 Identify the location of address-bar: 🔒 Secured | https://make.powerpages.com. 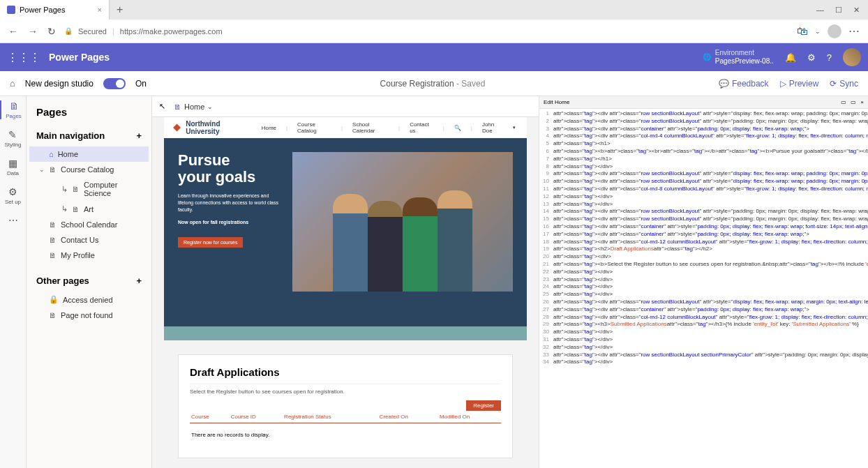
(426, 31).